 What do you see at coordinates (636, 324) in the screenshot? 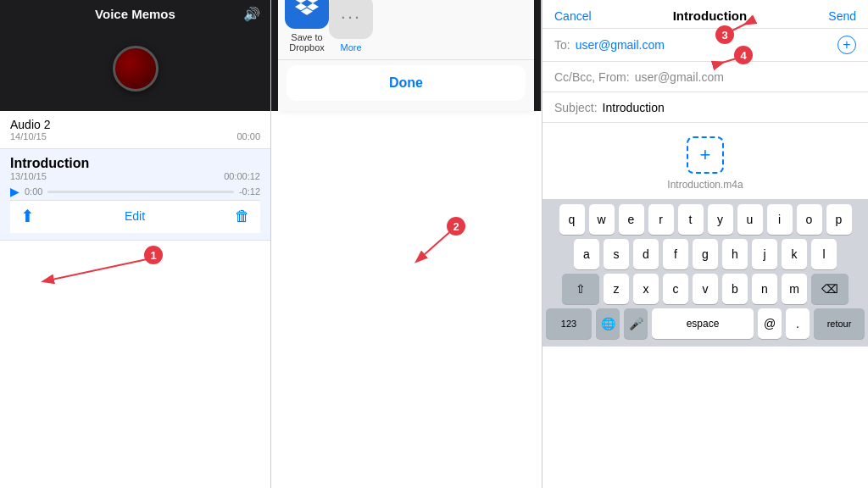
I see `key-mic: 🎤` at bounding box center [636, 324].